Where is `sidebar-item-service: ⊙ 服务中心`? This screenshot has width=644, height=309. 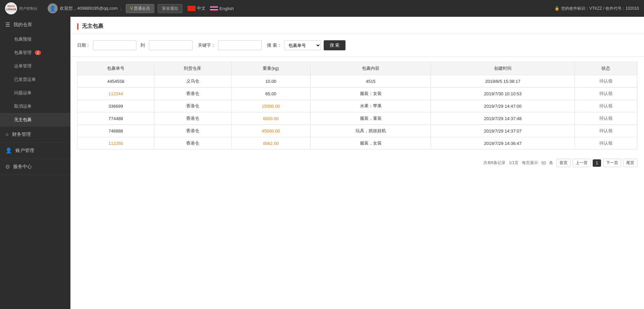
sidebar-item-service: ⊙ 服务中心 is located at coordinates (35, 166).